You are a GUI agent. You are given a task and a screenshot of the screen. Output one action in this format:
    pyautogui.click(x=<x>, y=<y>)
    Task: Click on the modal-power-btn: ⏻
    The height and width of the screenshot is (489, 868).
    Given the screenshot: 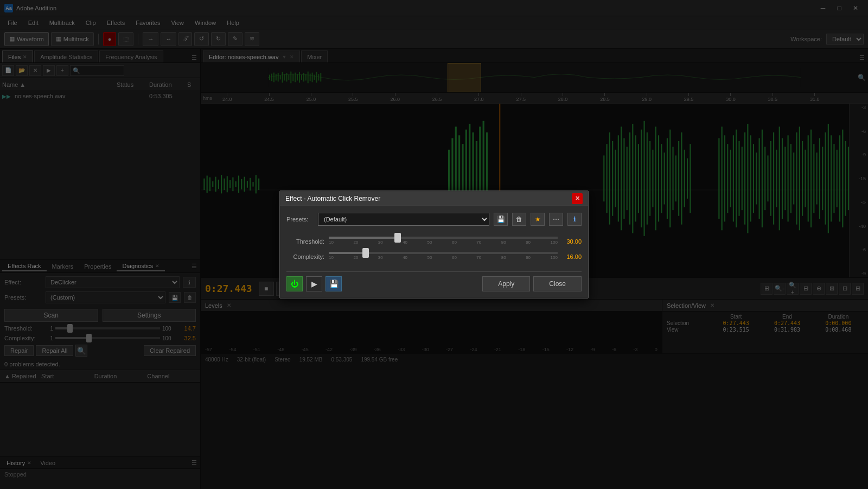 What is the action you would take?
    pyautogui.click(x=295, y=284)
    